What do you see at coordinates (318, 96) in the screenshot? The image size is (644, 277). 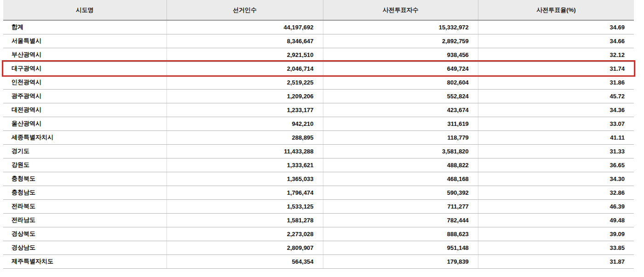 I see `table-row: 광주광역시 1,209,206 552,824 45.72` at bounding box center [318, 96].